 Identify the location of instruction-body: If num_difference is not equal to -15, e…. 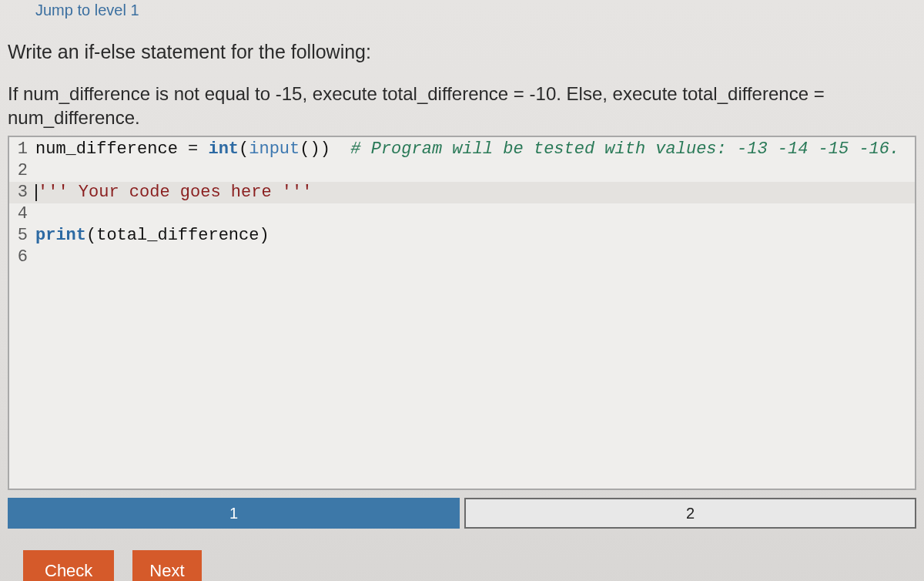
(462, 108).